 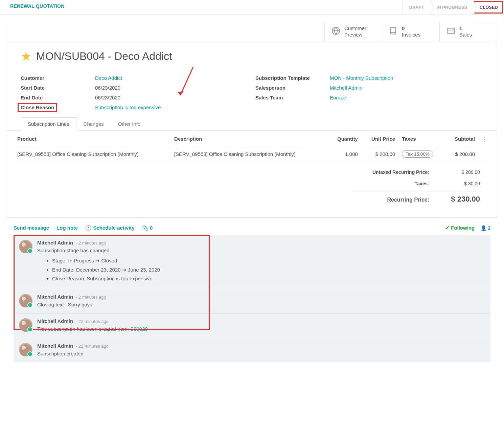 What do you see at coordinates (261, 354) in the screenshot?
I see `msg-body-text: Subscription created` at bounding box center [261, 354].